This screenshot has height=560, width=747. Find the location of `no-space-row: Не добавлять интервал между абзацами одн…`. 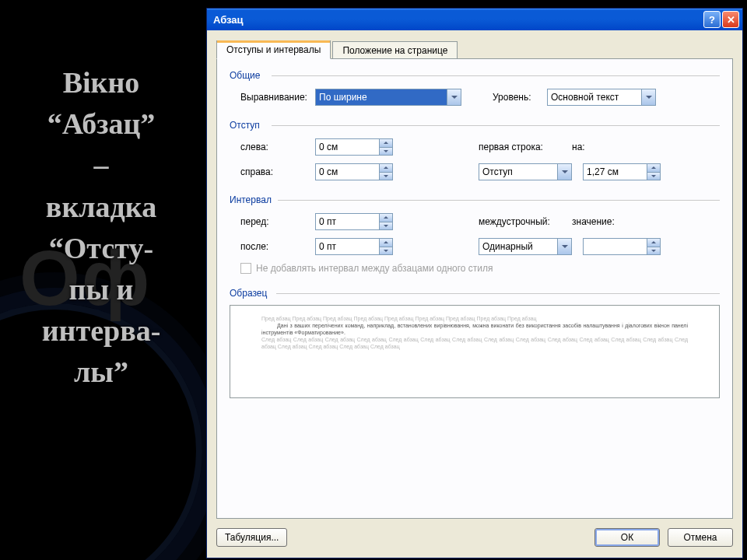

no-space-row: Не добавлять интервал между абзацами одн… is located at coordinates (475, 268).